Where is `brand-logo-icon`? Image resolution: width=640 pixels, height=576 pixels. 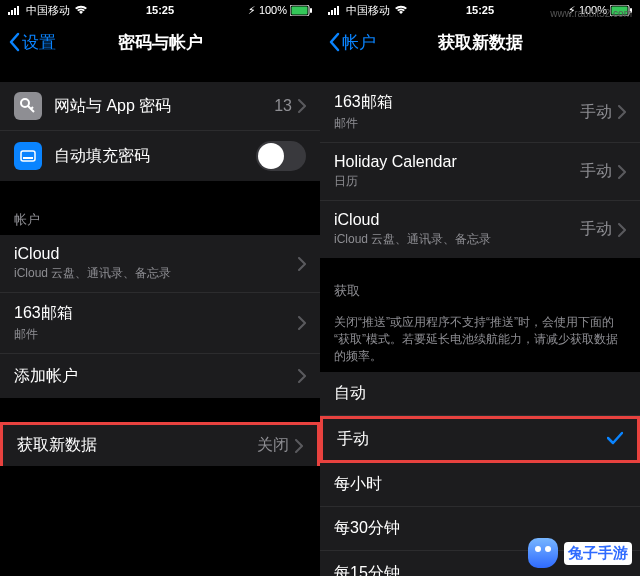 brand-logo-icon is located at coordinates (543, 553).